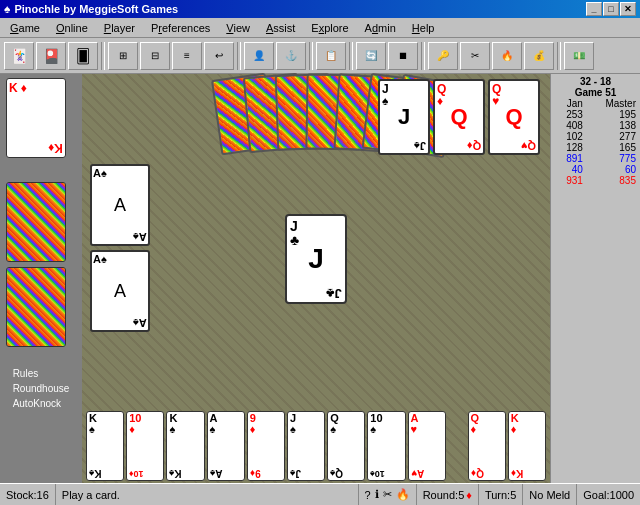 The width and height of the screenshot is (640, 505). I want to click on menu-game: Game, so click(25, 28).